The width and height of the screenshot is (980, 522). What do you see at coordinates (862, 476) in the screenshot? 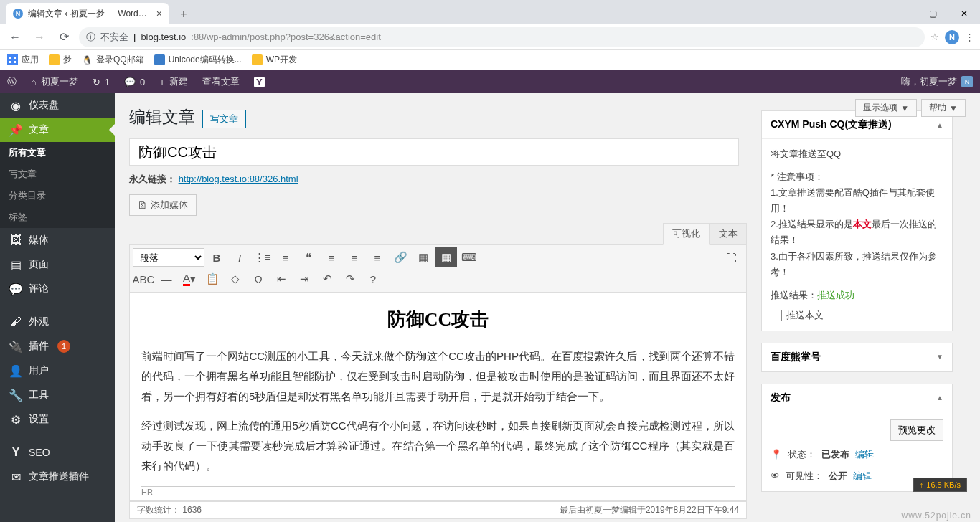
I see `edit-visibility-link: 编辑` at bounding box center [862, 476].